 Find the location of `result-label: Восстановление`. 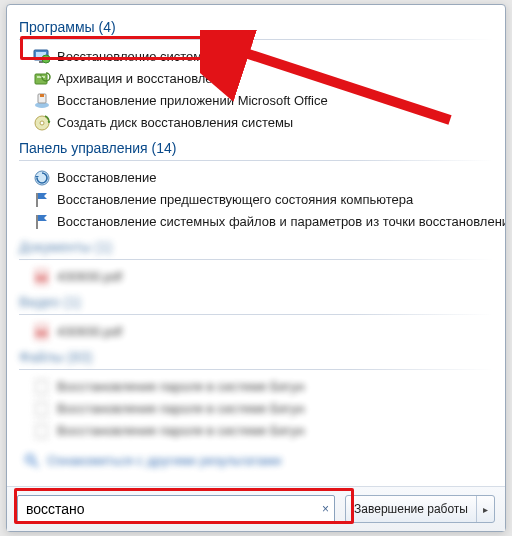

result-label: Восстановление is located at coordinates (106, 178).